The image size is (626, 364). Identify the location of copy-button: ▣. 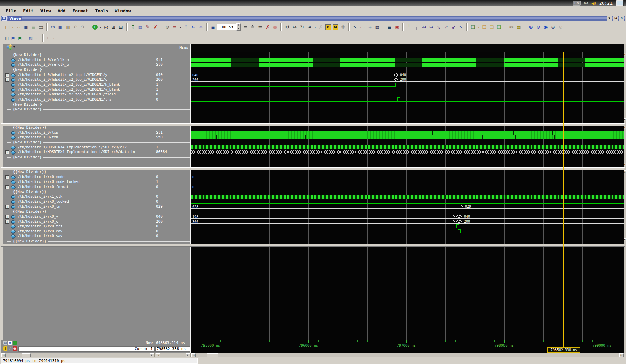
(60, 27).